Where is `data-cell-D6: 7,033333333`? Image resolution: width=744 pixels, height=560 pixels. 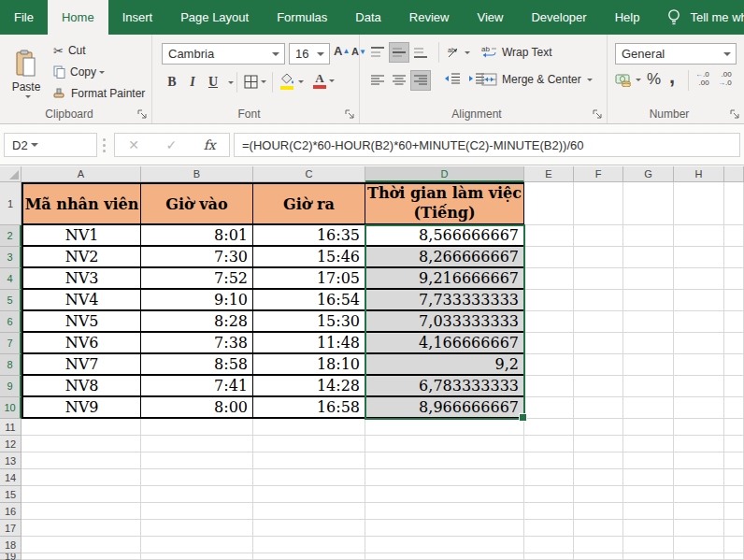
data-cell-D6: 7,033333333 is located at coordinates (445, 322).